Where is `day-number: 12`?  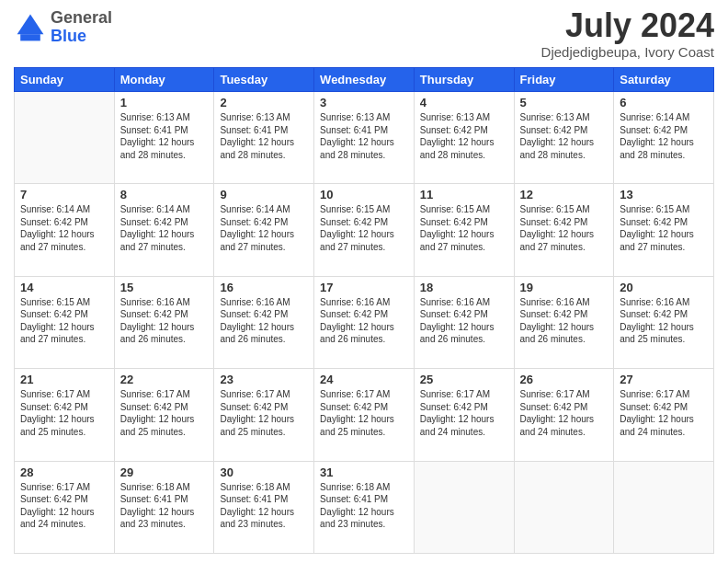 day-number: 12 is located at coordinates (564, 195).